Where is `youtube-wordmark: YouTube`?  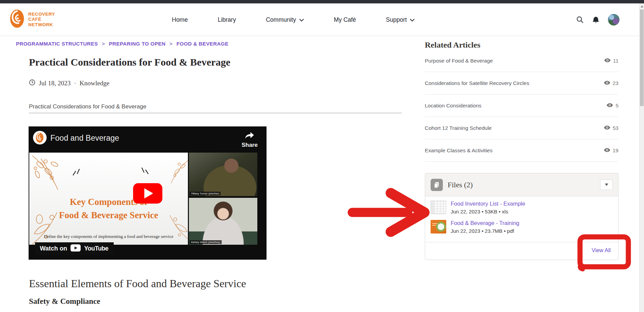
youtube-wordmark: YouTube is located at coordinates (96, 249).